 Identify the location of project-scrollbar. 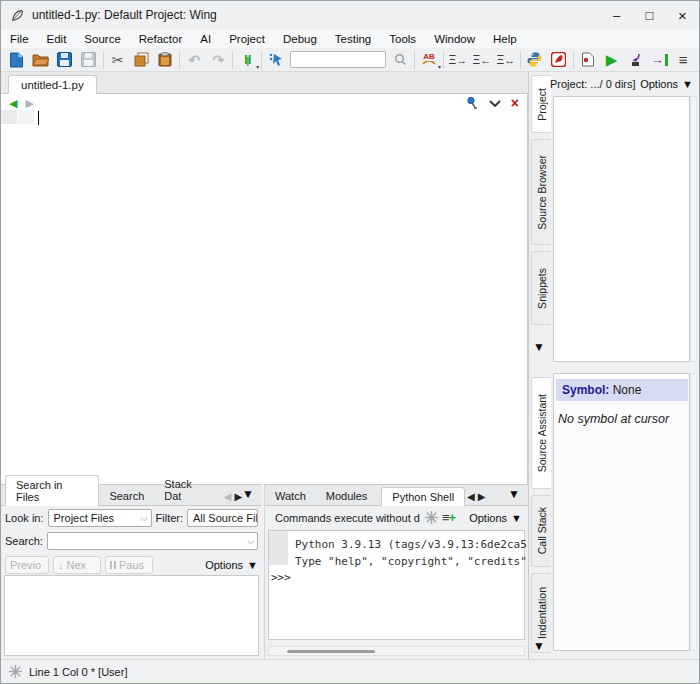
(694, 229).